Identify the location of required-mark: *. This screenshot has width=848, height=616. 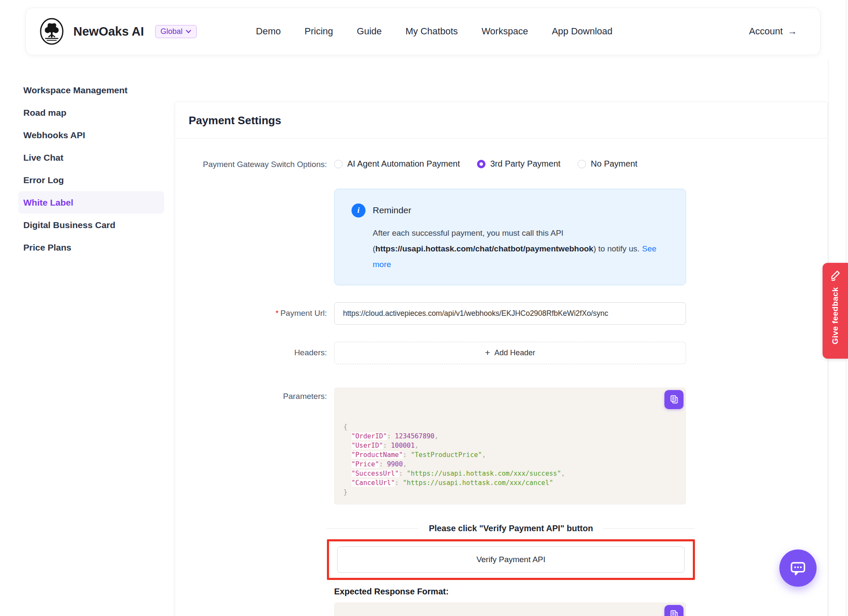
(277, 313).